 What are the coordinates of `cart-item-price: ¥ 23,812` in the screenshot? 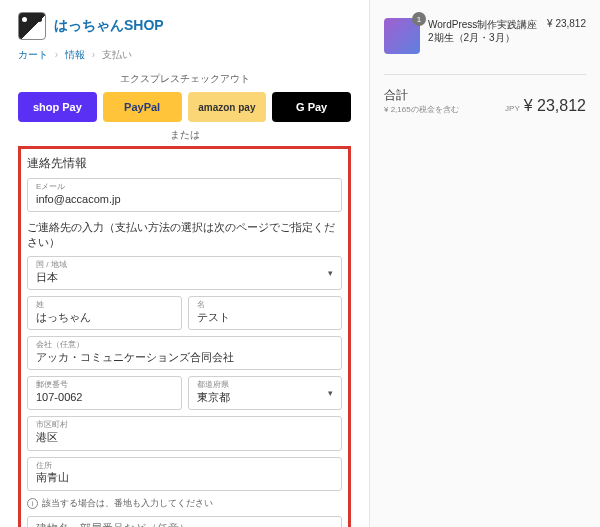 It's located at (566, 24).